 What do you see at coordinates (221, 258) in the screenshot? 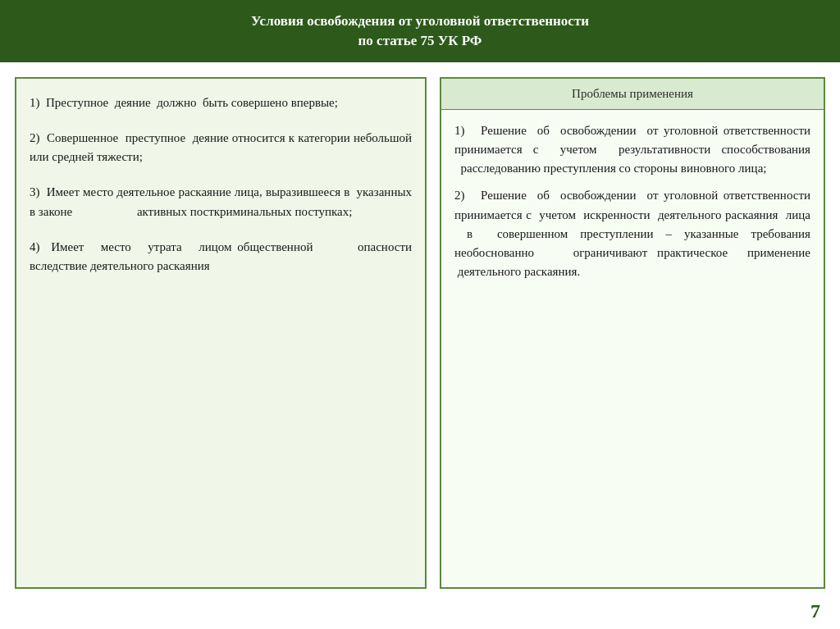
I see `list-item-4: 4) Имеет место утрата лицом общественной…` at bounding box center [221, 258].